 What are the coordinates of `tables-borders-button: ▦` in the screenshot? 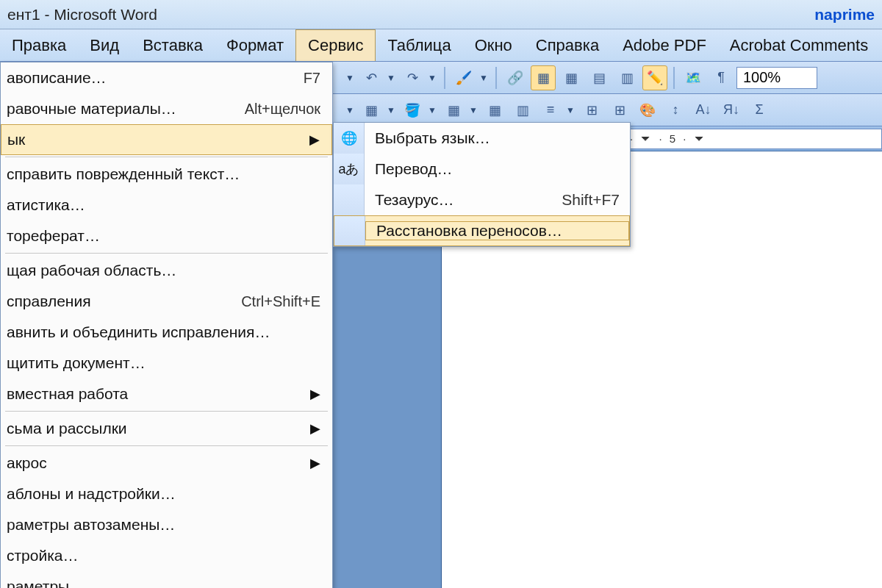 It's located at (543, 78).